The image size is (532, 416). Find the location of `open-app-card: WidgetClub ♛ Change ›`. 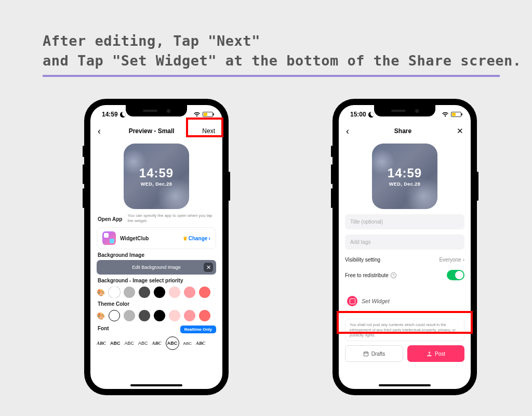

open-app-card: WidgetClub ♛ Change › is located at coordinates (156, 238).